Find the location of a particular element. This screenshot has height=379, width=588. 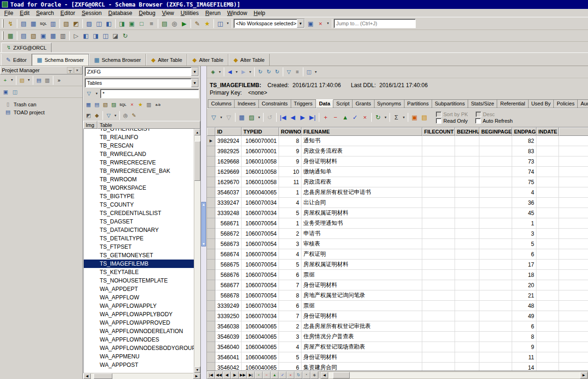

new-table-icon: ▤ is located at coordinates (97, 105).